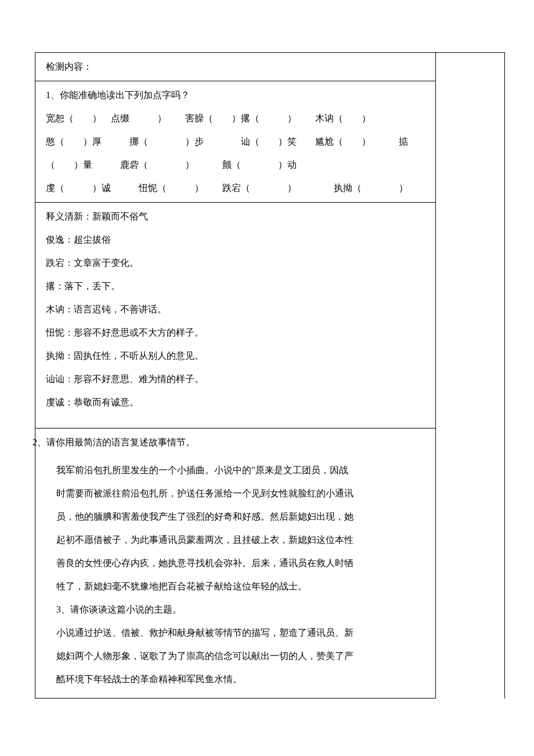  What do you see at coordinates (236, 217) in the screenshot?
I see `def-1: 释义清新：新颖而不俗气` at bounding box center [236, 217].